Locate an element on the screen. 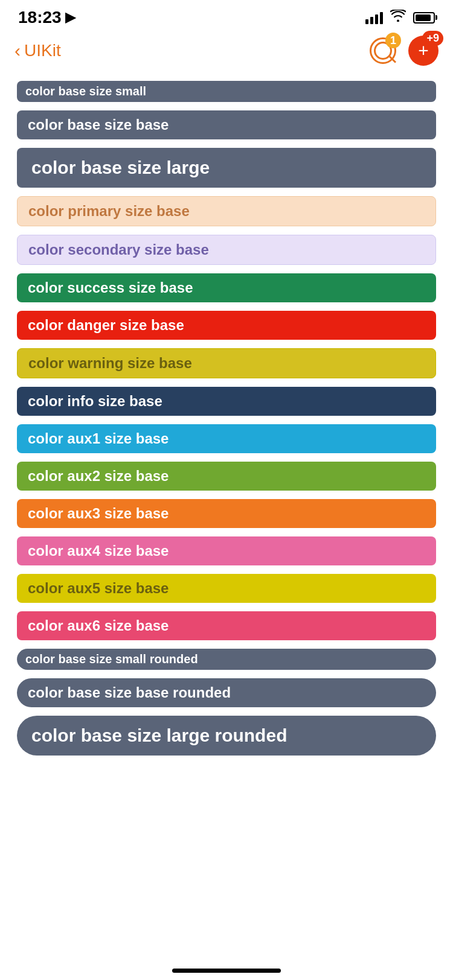 The width and height of the screenshot is (453, 980). status-bar: 18:23 ▶ is located at coordinates (226, 16).